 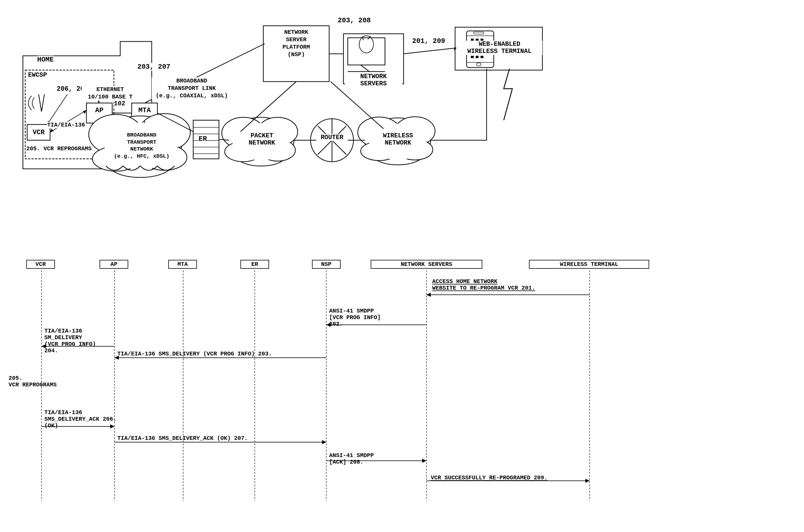 What do you see at coordinates (59, 149) in the screenshot?
I see `vcr-reprograms-label: 205. VCR REPROGRAMS` at bounding box center [59, 149].